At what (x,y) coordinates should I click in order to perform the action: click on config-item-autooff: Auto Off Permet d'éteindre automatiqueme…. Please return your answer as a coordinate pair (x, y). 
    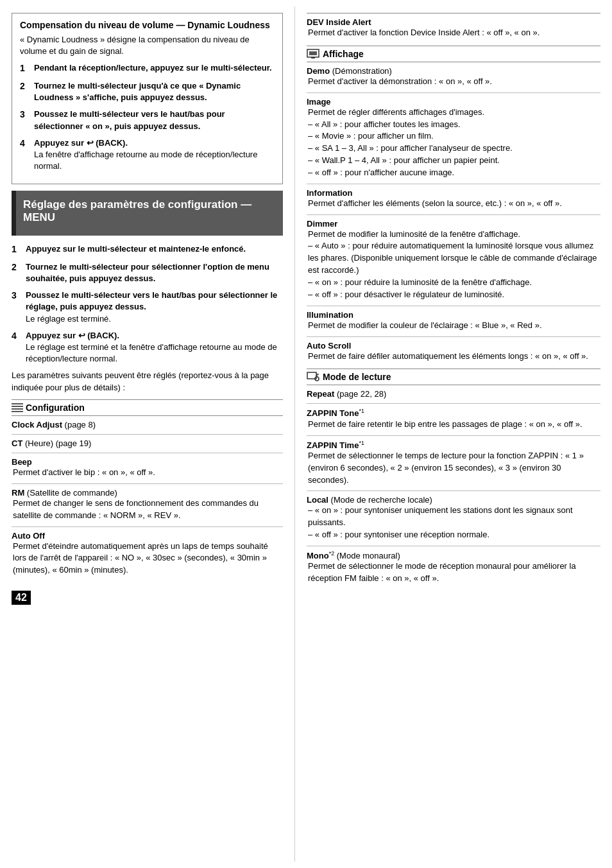
    Looking at the image, I should click on (148, 554).